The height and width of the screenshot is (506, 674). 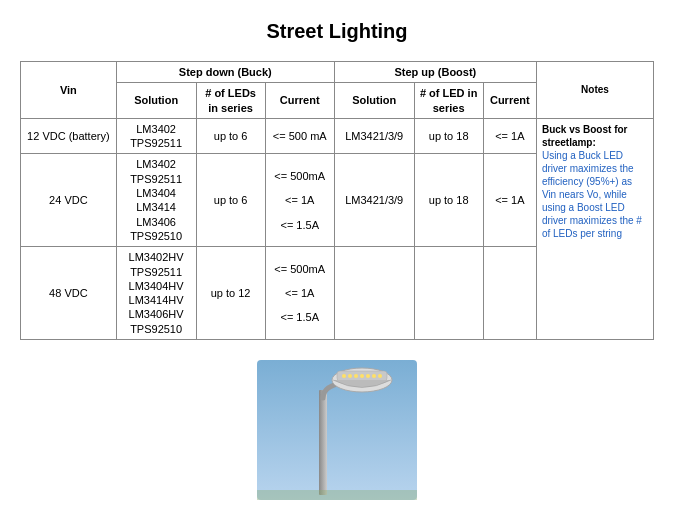 What do you see at coordinates (156, 193) in the screenshot?
I see `sol-24v-3: LM3404` at bounding box center [156, 193].